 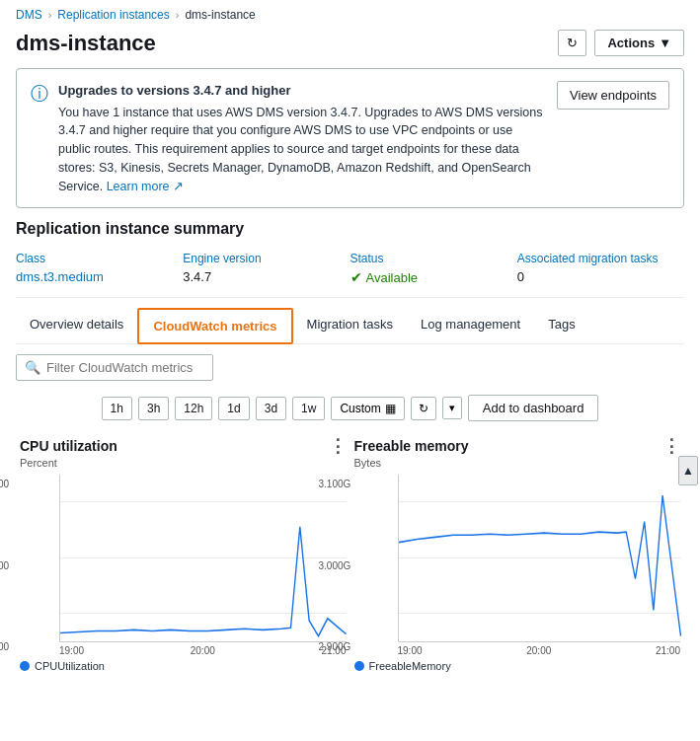 What do you see at coordinates (350, 408) in the screenshot?
I see `time-controls: 1h 3h 12h 1d 3d 1w Custom ▦ ↻ ▾ Add to d…` at bounding box center [350, 408].